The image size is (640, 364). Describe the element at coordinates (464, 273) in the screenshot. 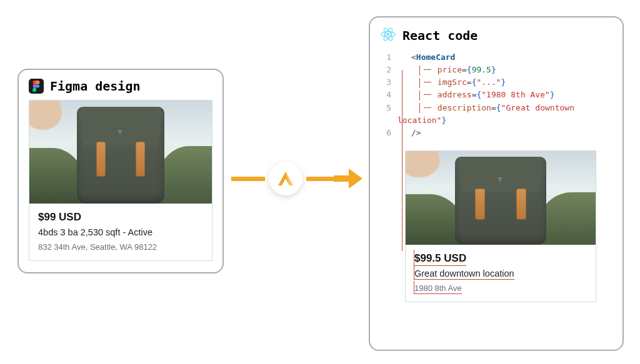

I see `react-card-desc: Great downtown location` at that location.